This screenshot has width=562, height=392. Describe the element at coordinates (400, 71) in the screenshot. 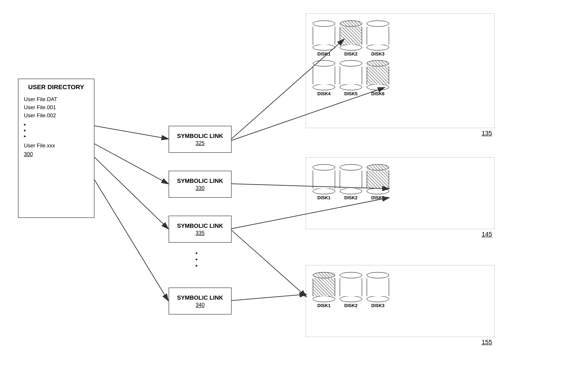

I see `disk-group-135: DISK1 DISK2 DISK3` at that location.